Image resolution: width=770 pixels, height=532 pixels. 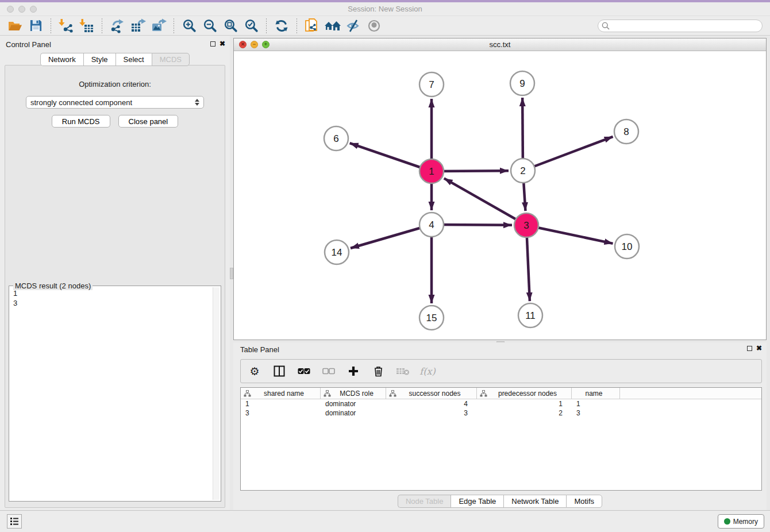 I want to click on network-window-titlebar: ✕ − + scc.txt, so click(x=500, y=45).